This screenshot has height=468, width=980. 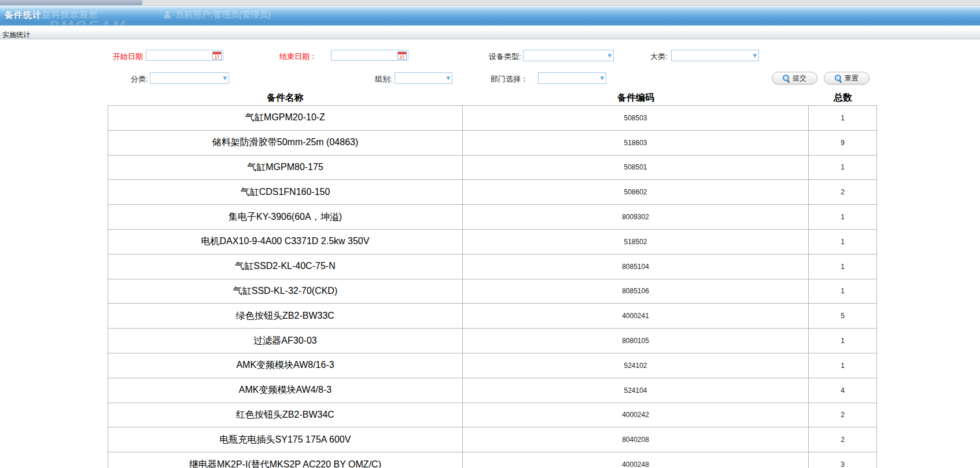 What do you see at coordinates (492, 415) in the screenshot?
I see `table-row: 红色按钮头ZB2-BW34C 4000242 2` at bounding box center [492, 415].